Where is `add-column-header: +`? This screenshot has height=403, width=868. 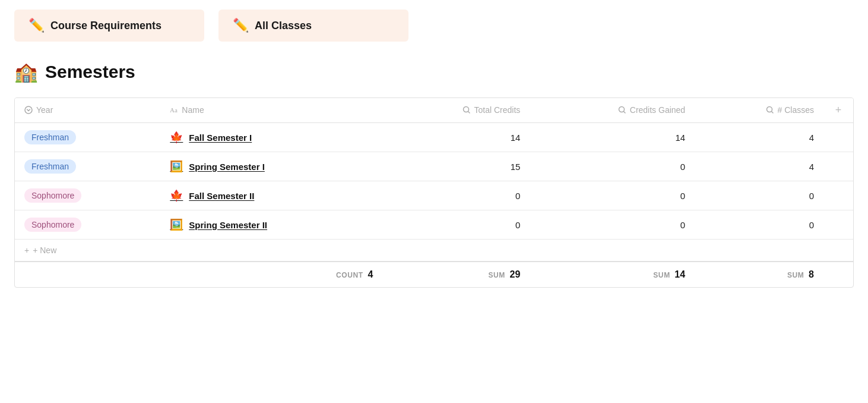
add-column-header: + is located at coordinates (838, 111).